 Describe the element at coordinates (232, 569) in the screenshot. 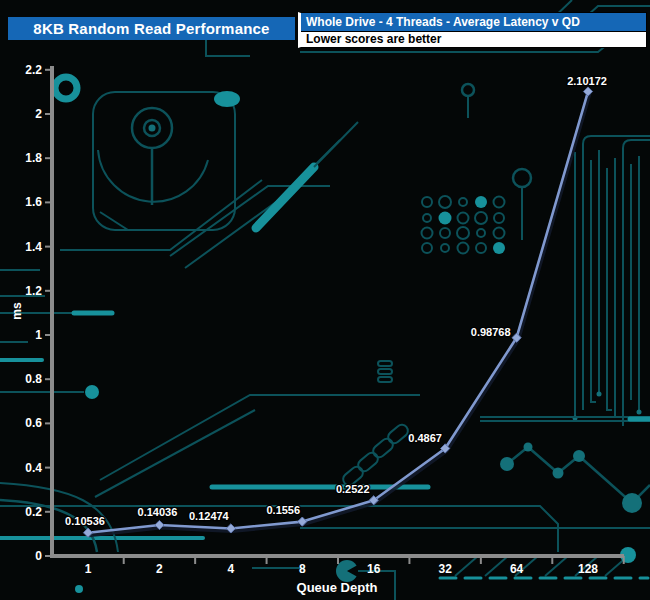

I see `x-tick-label: 4` at that location.